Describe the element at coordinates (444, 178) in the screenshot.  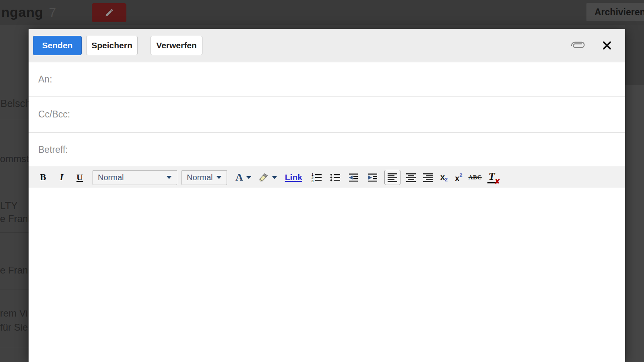
I see `subscript-button: x2` at that location.